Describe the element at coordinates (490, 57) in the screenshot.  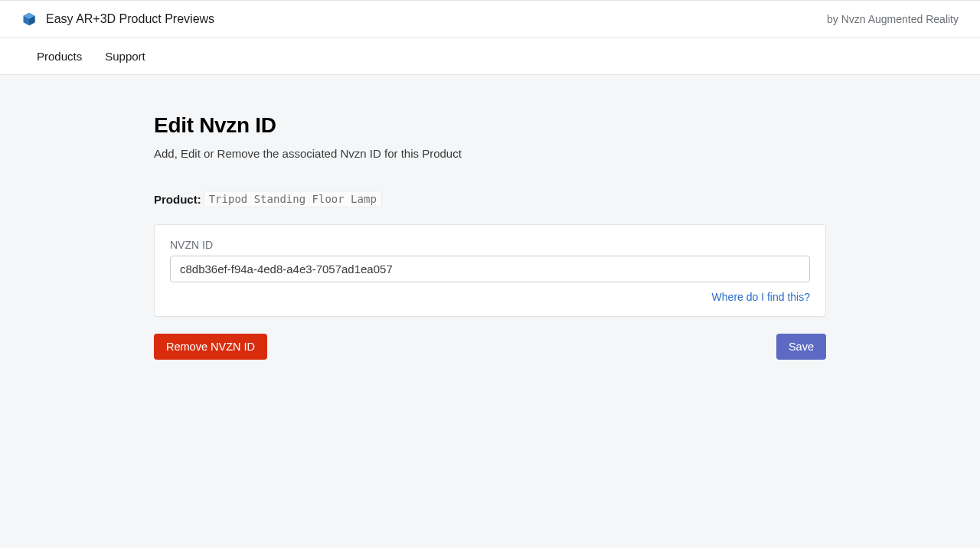
I see `navbar: Products Support` at that location.